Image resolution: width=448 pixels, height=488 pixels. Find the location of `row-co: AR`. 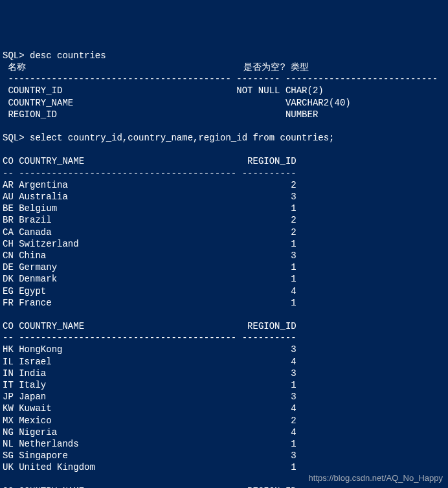

row-co: AR is located at coordinates (8, 185).